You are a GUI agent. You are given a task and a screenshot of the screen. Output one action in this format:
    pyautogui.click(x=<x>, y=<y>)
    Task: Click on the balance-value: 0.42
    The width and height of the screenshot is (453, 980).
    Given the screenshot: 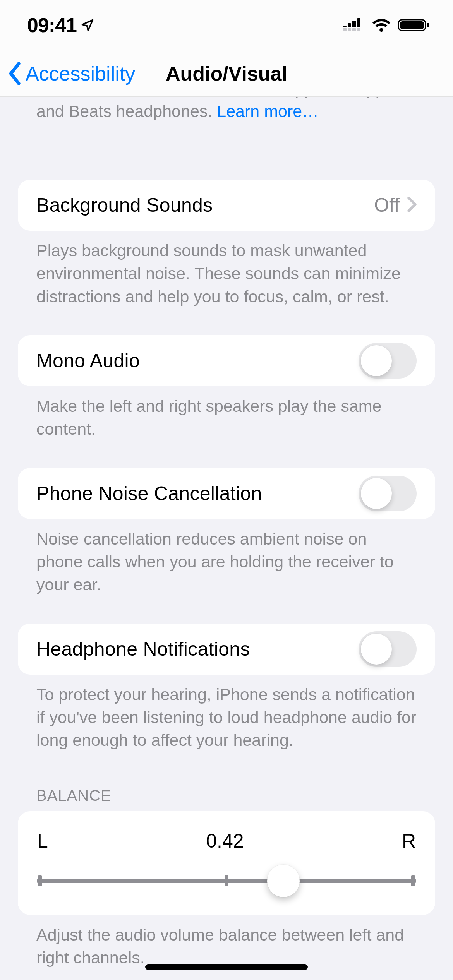 What is the action you would take?
    pyautogui.click(x=225, y=841)
    